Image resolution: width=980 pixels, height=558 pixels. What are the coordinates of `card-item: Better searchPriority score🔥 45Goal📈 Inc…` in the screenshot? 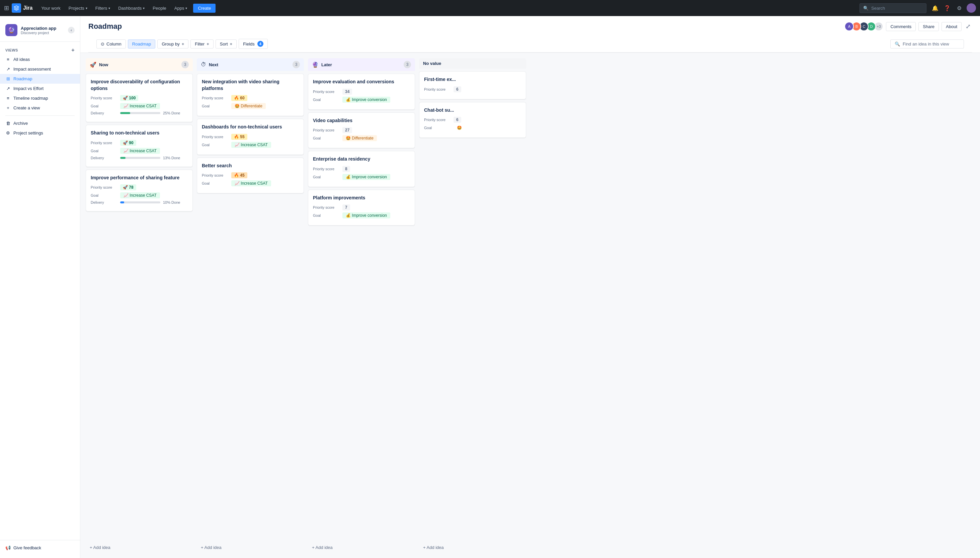 It's located at (250, 176).